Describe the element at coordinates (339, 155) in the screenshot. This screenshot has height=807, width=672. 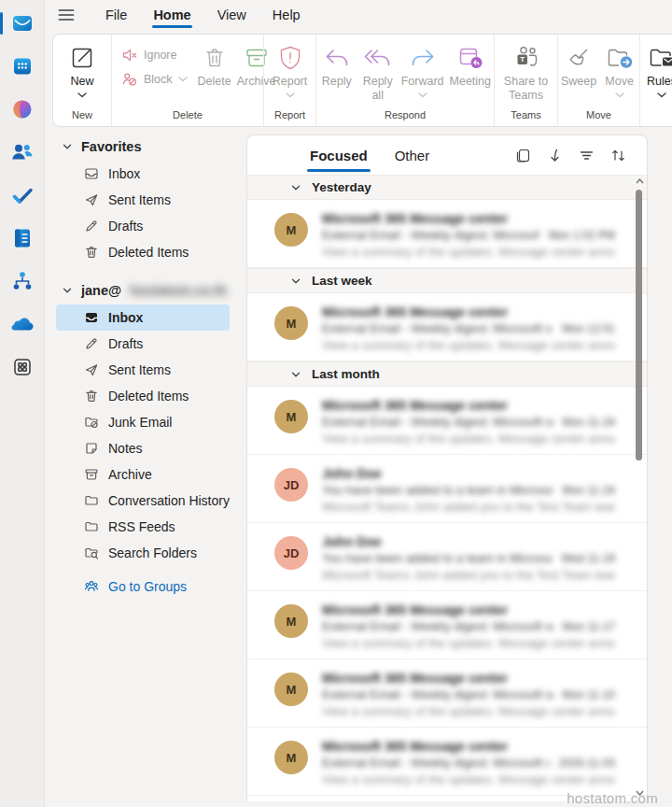
I see `tab-focused: Focused` at that location.